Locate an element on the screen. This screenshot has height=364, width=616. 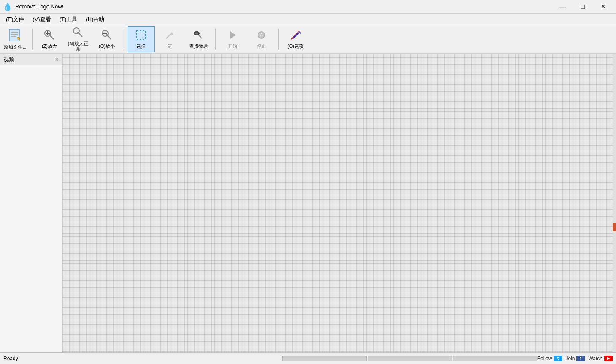
menu-tools: (T)工具 is located at coordinates (68, 19).